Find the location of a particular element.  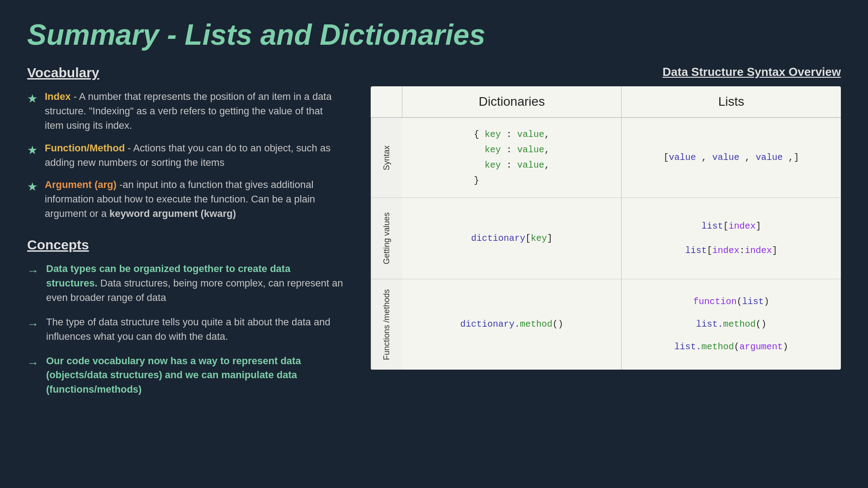

table-row-functions: Functions /methods dictionary.method() f… is located at coordinates (606, 324).